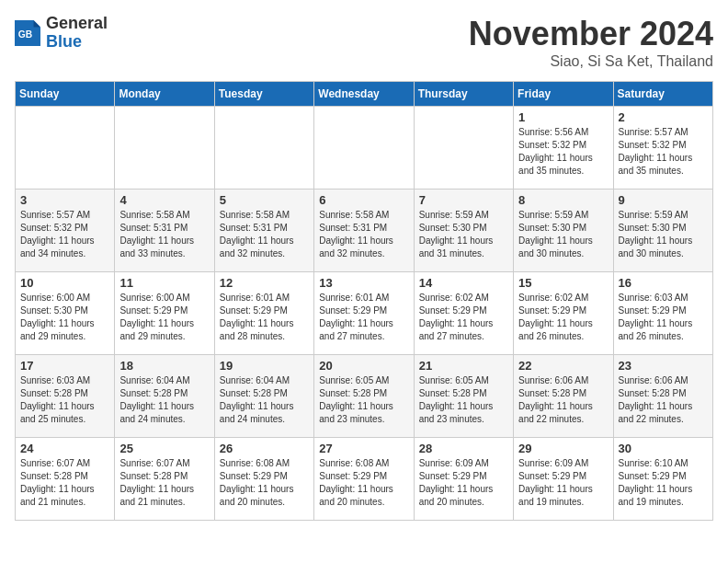  I want to click on day-number: 5, so click(265, 201).